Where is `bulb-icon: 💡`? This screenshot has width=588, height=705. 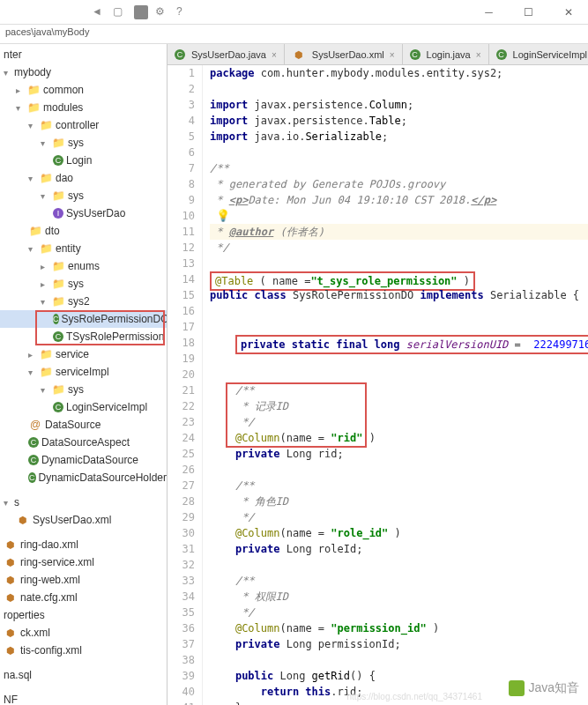 bulb-icon: 💡 is located at coordinates (223, 215).